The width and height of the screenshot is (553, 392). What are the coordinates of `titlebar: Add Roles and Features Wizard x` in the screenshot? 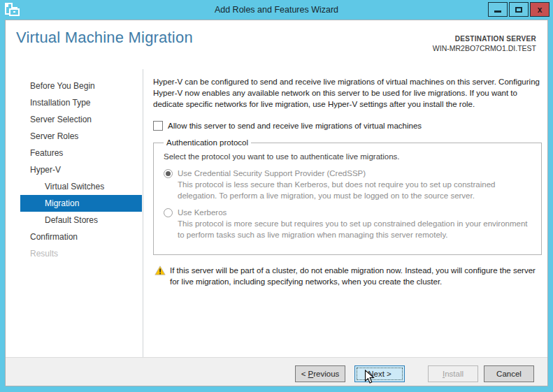 It's located at (277, 10).